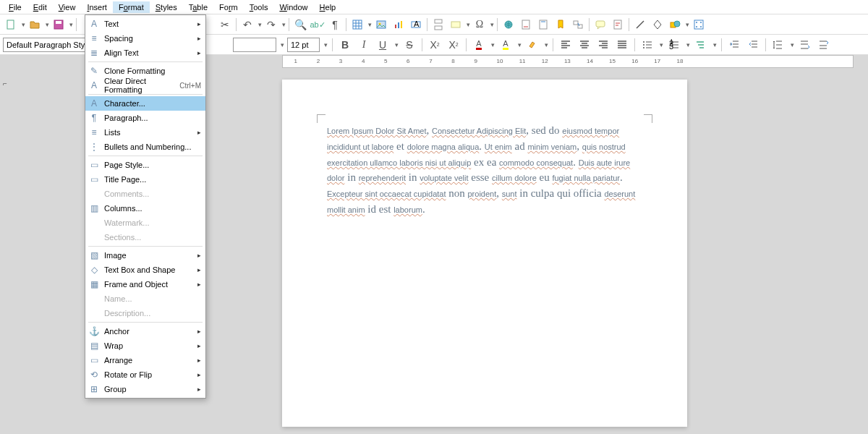  I want to click on underline-button: U, so click(383, 45).